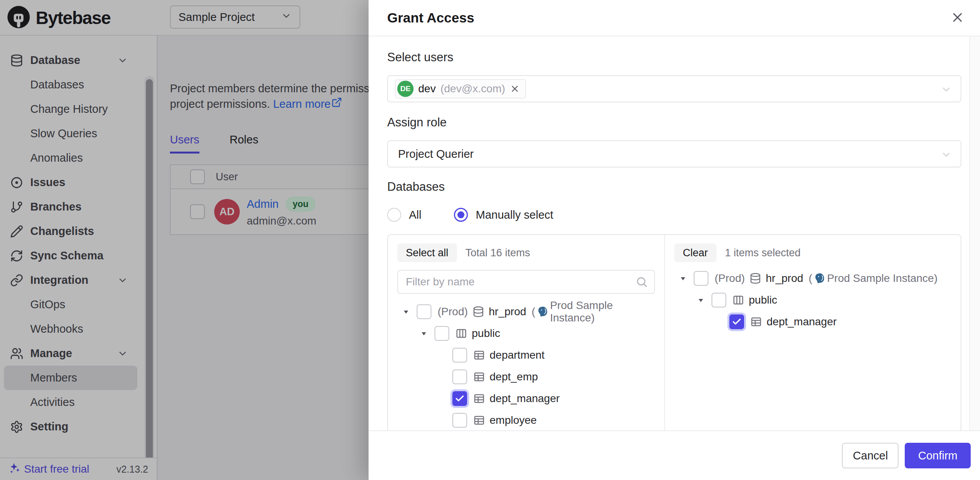 The image size is (980, 480). What do you see at coordinates (526, 355) in the screenshot?
I see `tree-row-department: department` at bounding box center [526, 355].